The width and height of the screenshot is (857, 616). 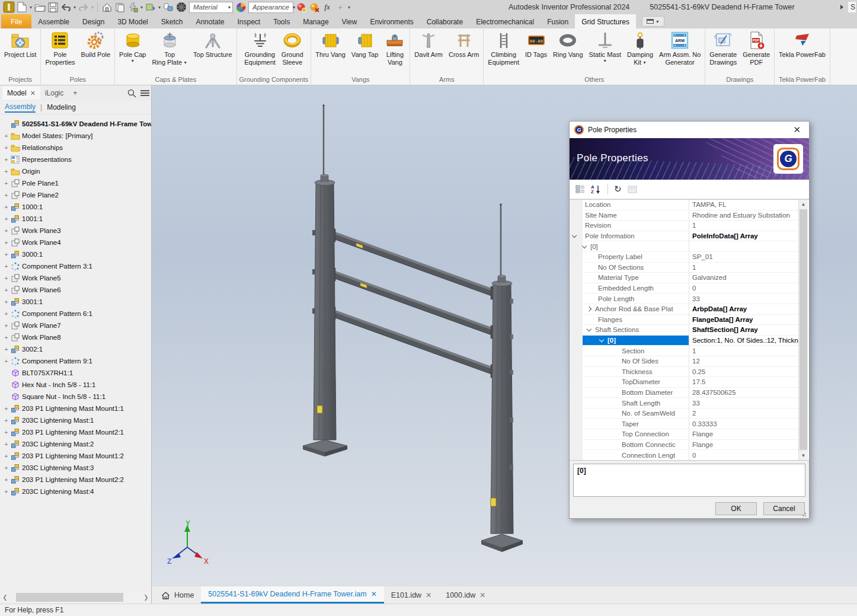 What do you see at coordinates (804, 330) in the screenshot?
I see `grid-scroll-thumb` at bounding box center [804, 330].